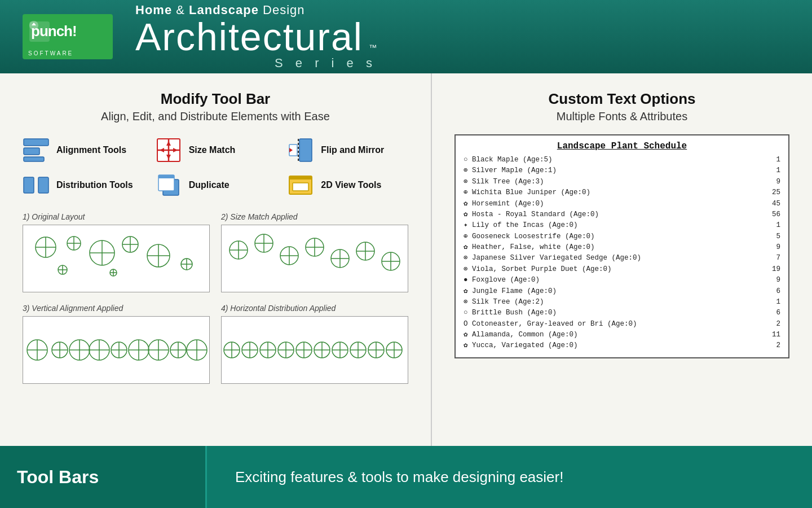 The width and height of the screenshot is (812, 508). I want to click on demo-size-match-box, so click(315, 259).